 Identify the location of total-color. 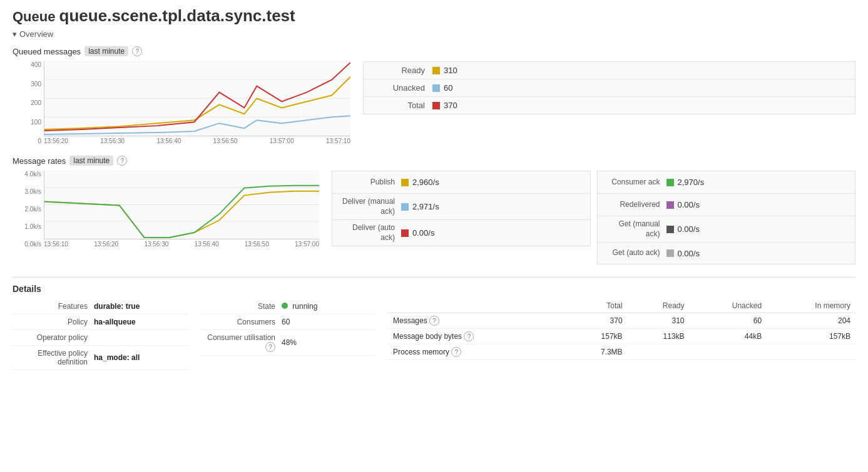
(436, 106).